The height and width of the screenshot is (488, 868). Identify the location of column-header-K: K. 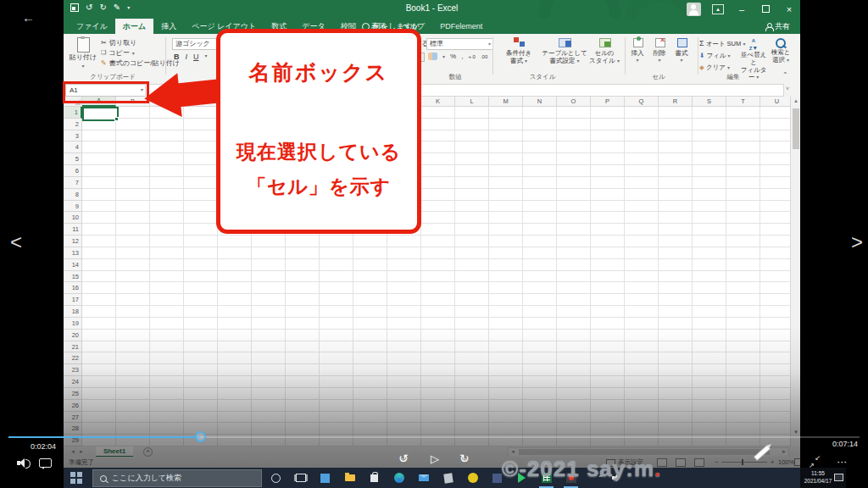
(438, 102).